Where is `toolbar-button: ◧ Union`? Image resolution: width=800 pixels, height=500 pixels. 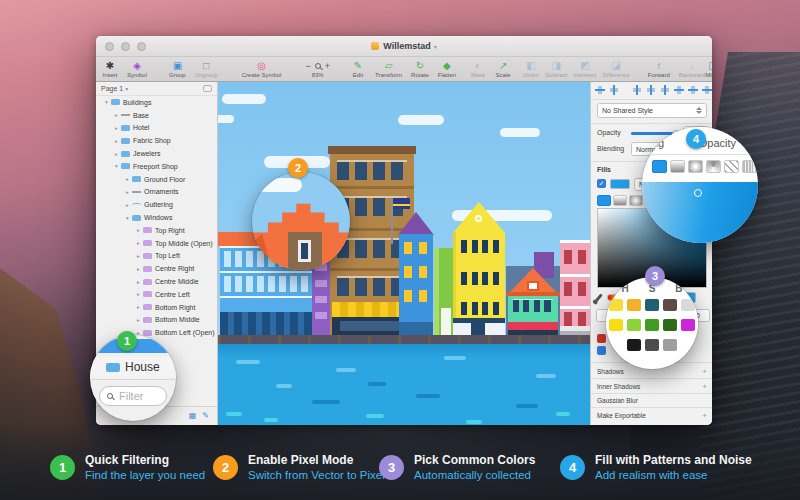
toolbar-button: ◧ Union is located at coordinates (531, 70).